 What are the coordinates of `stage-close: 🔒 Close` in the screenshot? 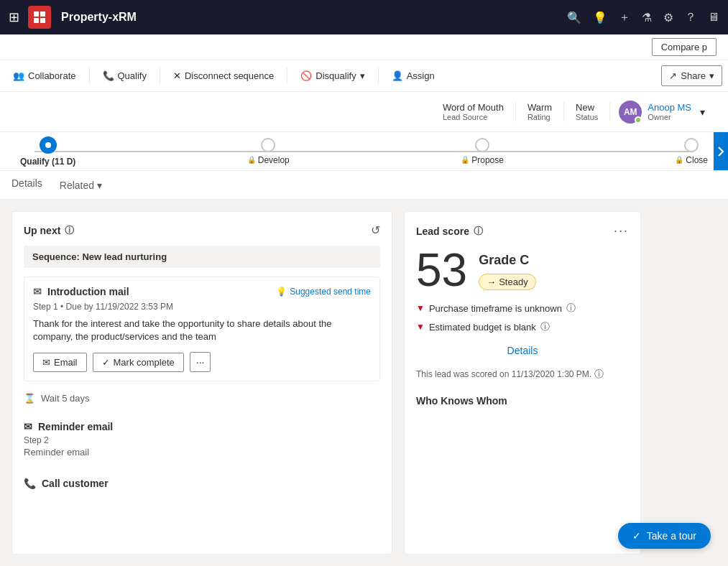 It's located at (691, 152).